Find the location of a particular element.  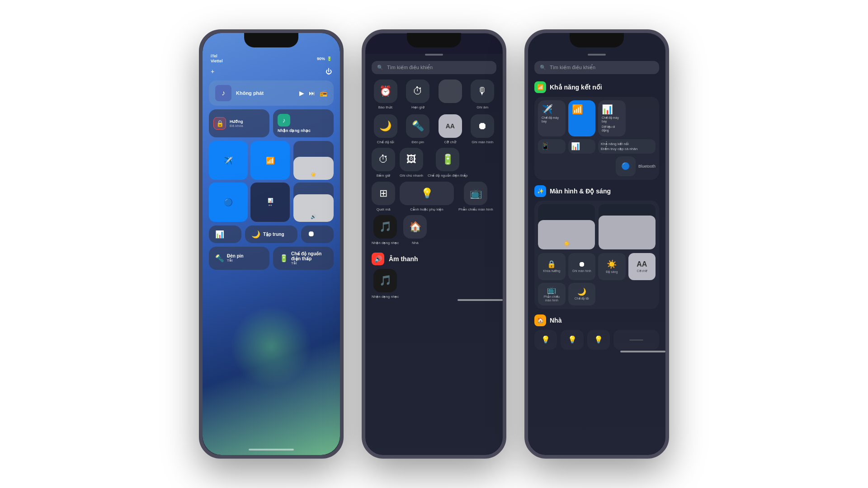

search-bar-3: 🔍 Tìm kiếm điều khiển is located at coordinates (597, 68).